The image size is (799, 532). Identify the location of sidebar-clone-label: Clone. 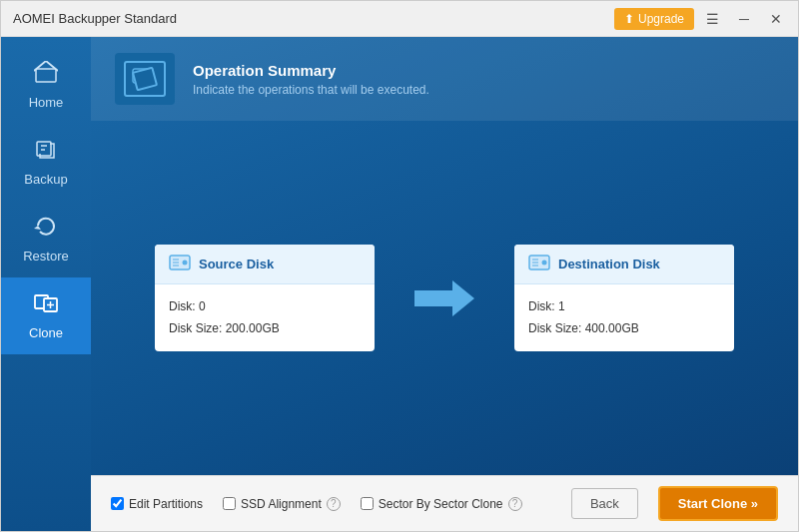
(46, 333).